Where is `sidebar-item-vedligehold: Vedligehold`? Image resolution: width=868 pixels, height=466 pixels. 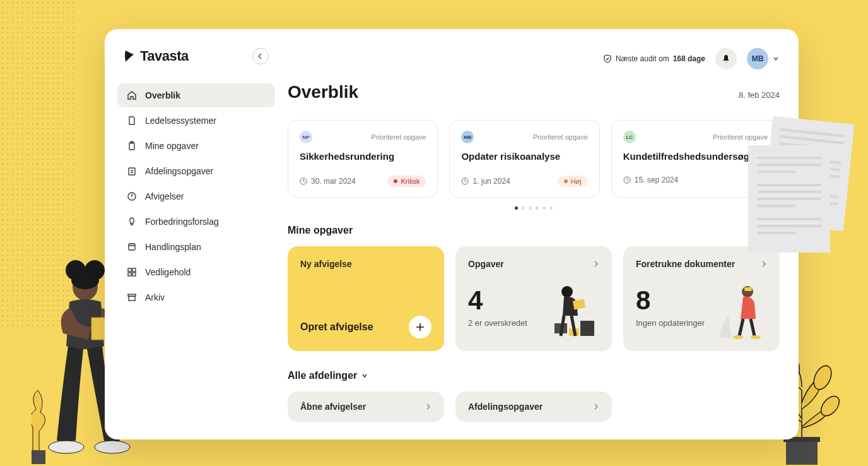 sidebar-item-vedligehold: Vedligehold is located at coordinates (196, 272).